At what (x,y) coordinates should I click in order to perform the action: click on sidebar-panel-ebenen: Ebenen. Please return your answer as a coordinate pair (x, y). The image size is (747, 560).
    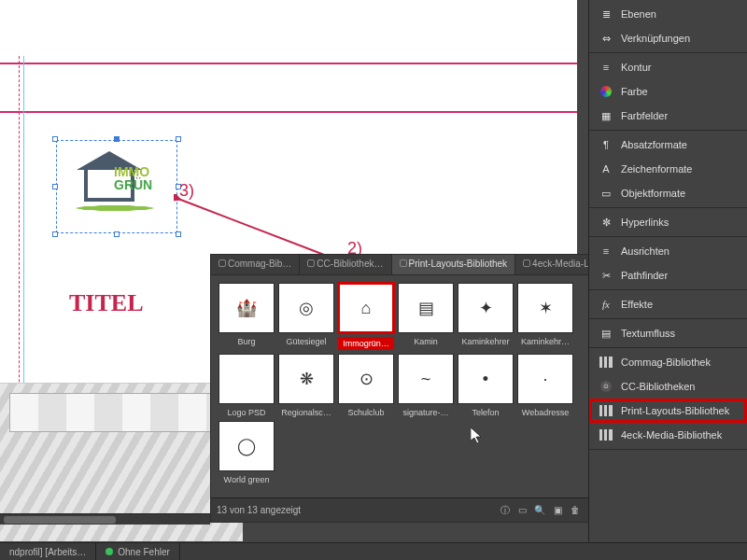
    Looking at the image, I should click on (669, 14).